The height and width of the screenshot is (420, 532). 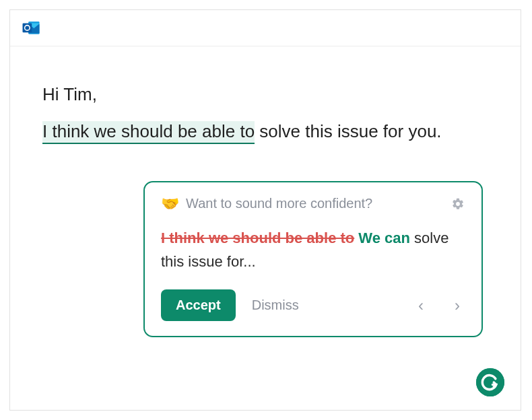 I want to click on card-actions: Accept Dismiss ‹ ›, so click(x=313, y=306).